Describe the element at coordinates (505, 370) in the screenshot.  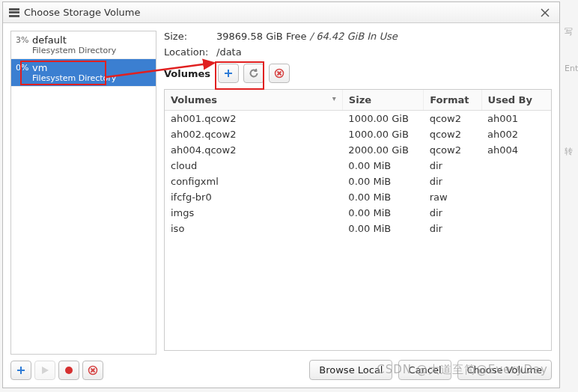
I see `choose-volume-button: Choose Volume` at that location.